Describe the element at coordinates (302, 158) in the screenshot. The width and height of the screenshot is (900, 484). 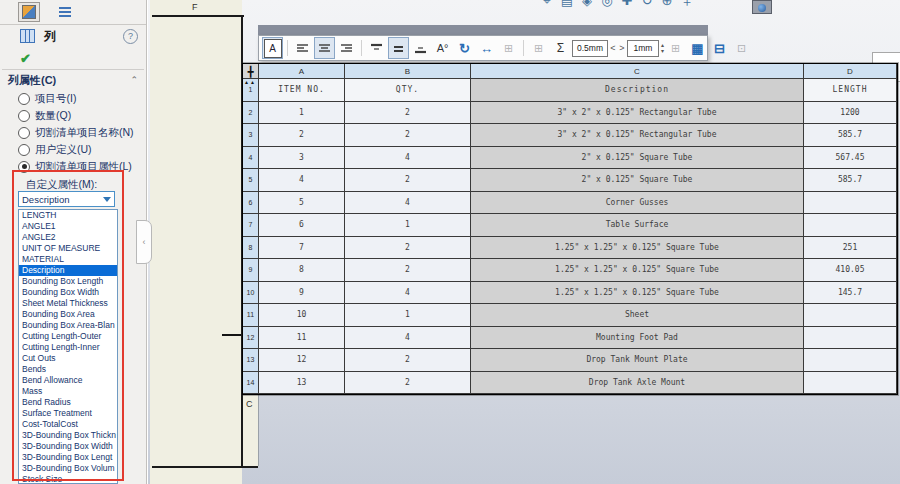
I see `data-cell: 3` at that location.